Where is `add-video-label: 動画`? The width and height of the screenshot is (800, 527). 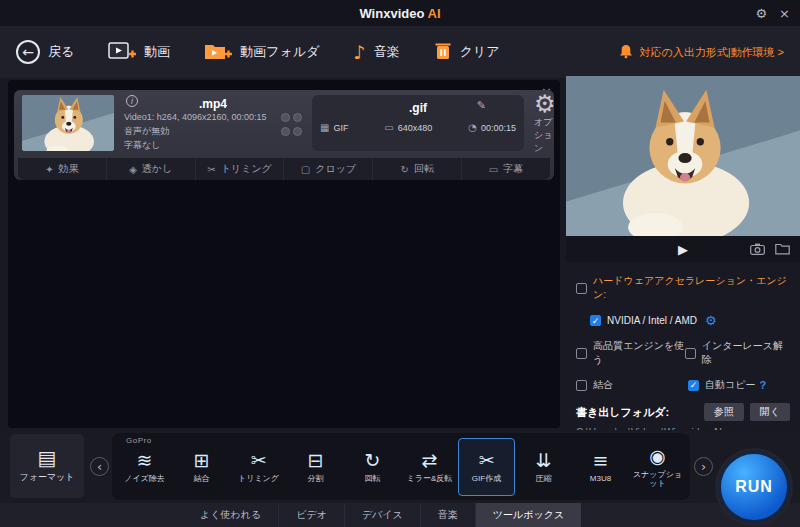
add-video-label: 動画 is located at coordinates (157, 52).